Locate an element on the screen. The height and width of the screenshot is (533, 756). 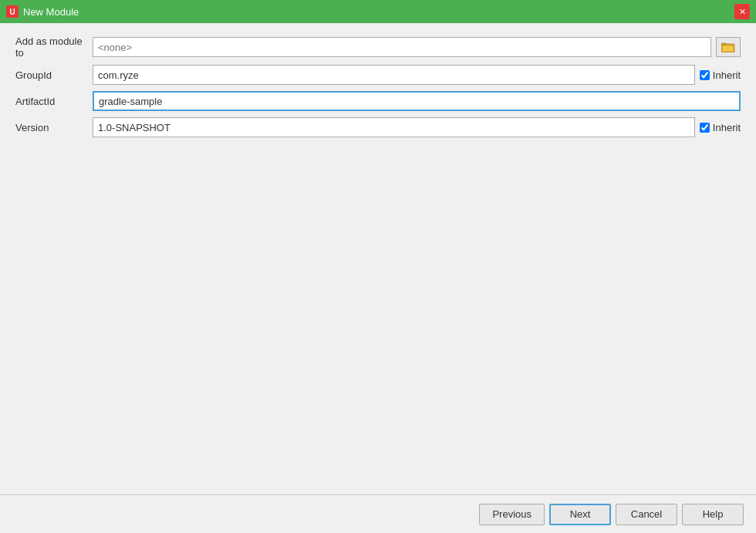
next-button: Next is located at coordinates (580, 514).